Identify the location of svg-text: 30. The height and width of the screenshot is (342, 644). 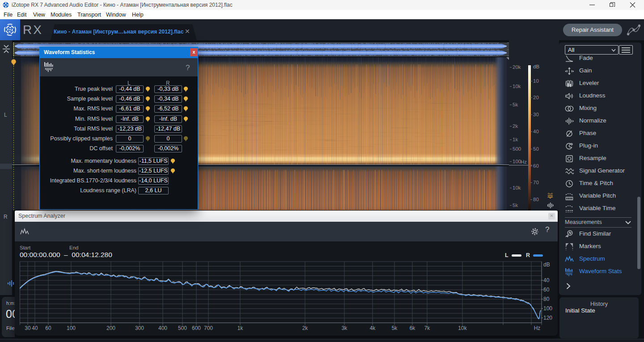
(28, 328).